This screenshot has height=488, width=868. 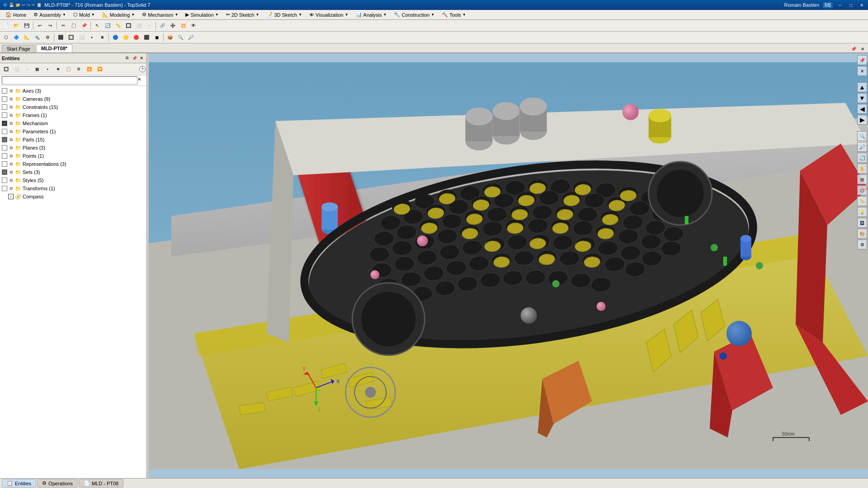 I want to click on tb-undo: ↩, so click(x=40, y=26).